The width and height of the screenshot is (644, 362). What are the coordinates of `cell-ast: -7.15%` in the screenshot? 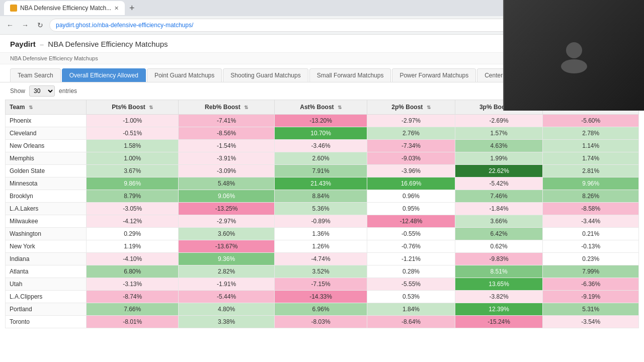 It's located at (320, 285).